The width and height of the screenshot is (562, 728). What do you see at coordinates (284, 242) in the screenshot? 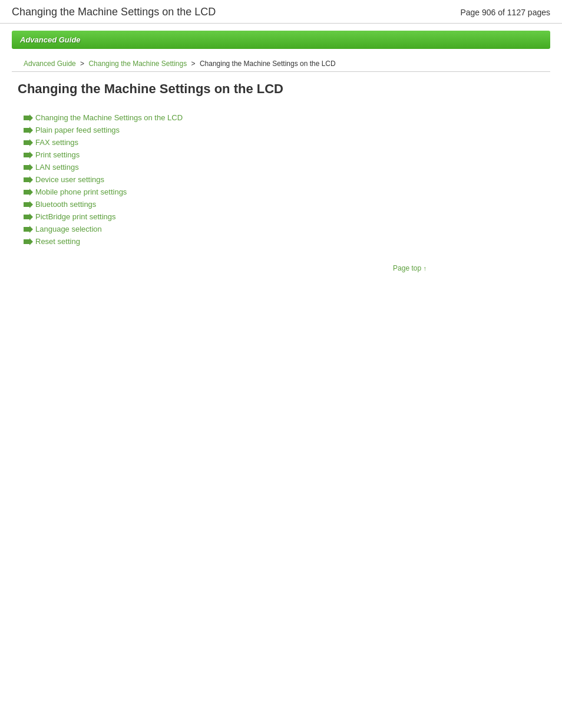
I see `list-item: Reset setting` at bounding box center [284, 242].